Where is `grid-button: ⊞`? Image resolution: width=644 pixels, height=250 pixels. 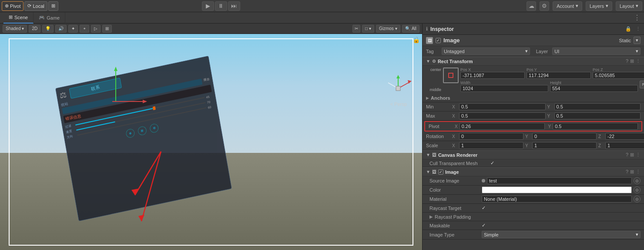
grid-button: ⊞ is located at coordinates (53, 6).